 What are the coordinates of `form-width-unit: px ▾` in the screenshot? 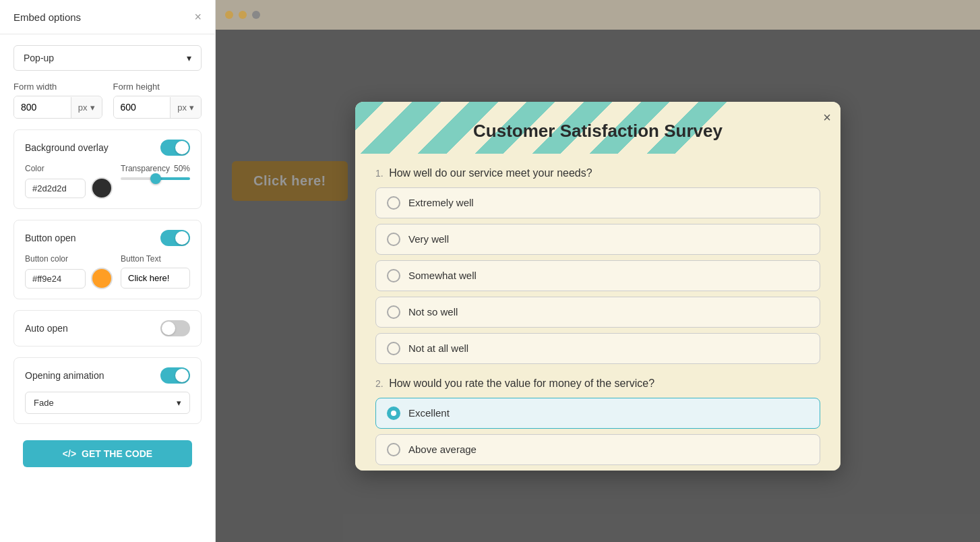 It's located at (86, 108).